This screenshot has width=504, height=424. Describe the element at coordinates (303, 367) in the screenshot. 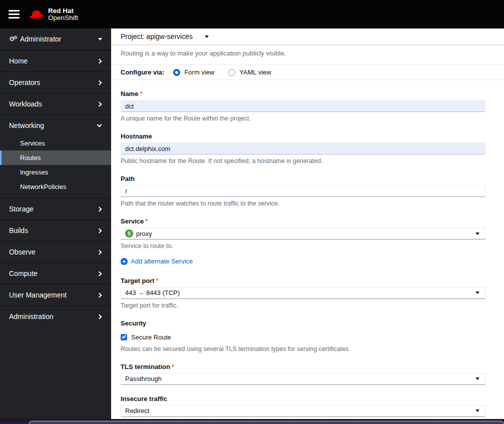

I see `tls-termination-label: TLS termination*` at that location.